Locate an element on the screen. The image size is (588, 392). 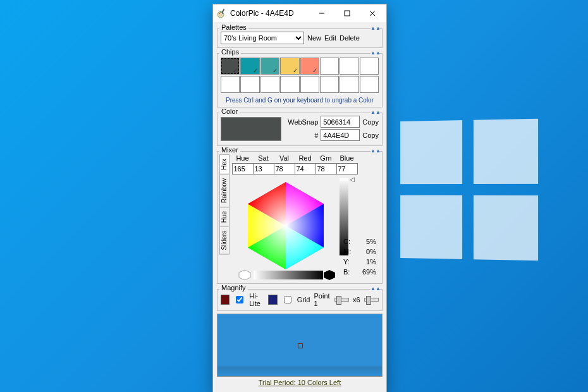
chips-hint: Press Ctrl and G on your keyboard to ung… is located at coordinates (300, 100).